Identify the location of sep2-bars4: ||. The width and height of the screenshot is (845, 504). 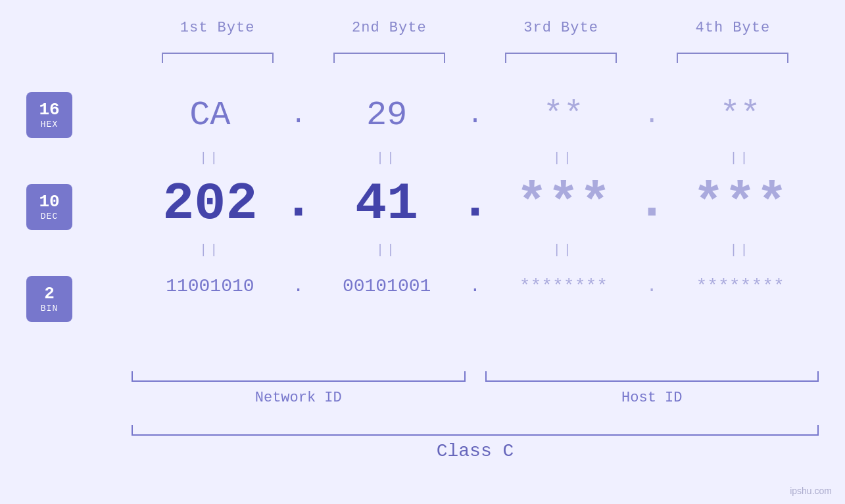
(740, 250).